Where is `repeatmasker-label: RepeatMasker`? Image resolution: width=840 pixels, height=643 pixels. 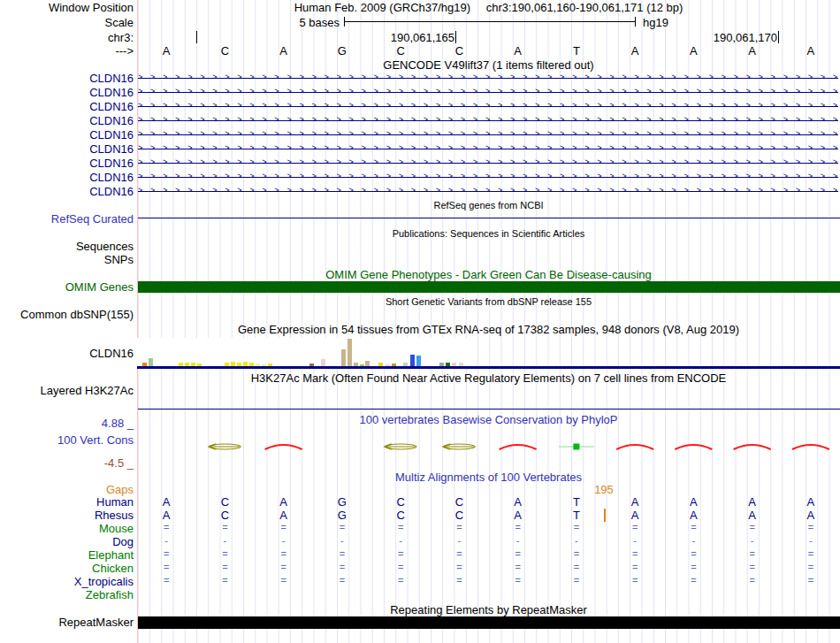
repeatmasker-label: RepeatMasker is located at coordinates (67, 623).